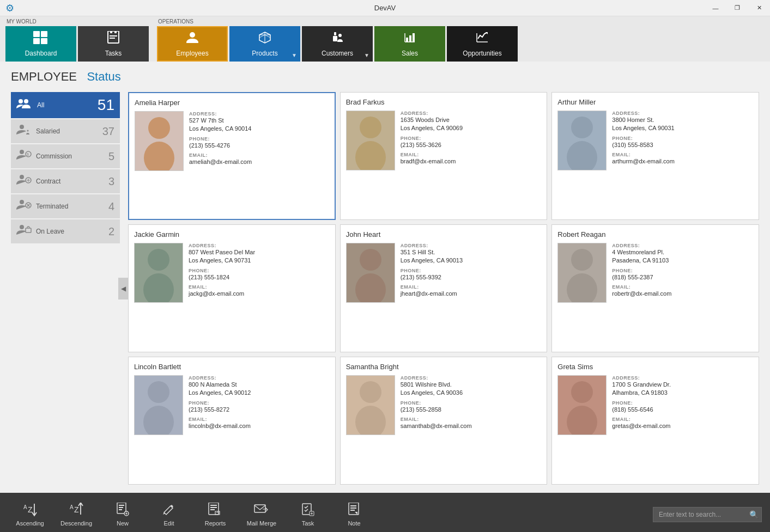 The image size is (770, 532). I want to click on search-wrapper: 🔍, so click(707, 515).